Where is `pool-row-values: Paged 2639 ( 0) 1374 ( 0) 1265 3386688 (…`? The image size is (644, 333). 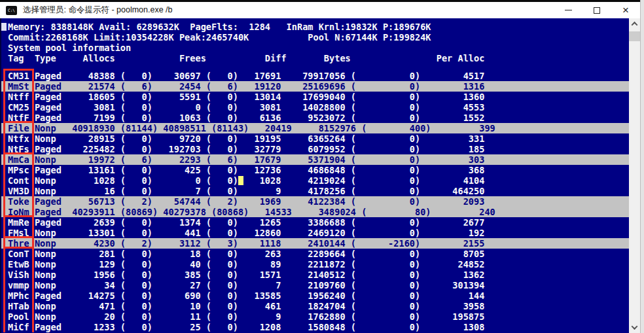 pool-row-values: Paged 2639 ( 0) 1374 ( 0) 1265 3386688 (… is located at coordinates (259, 222).